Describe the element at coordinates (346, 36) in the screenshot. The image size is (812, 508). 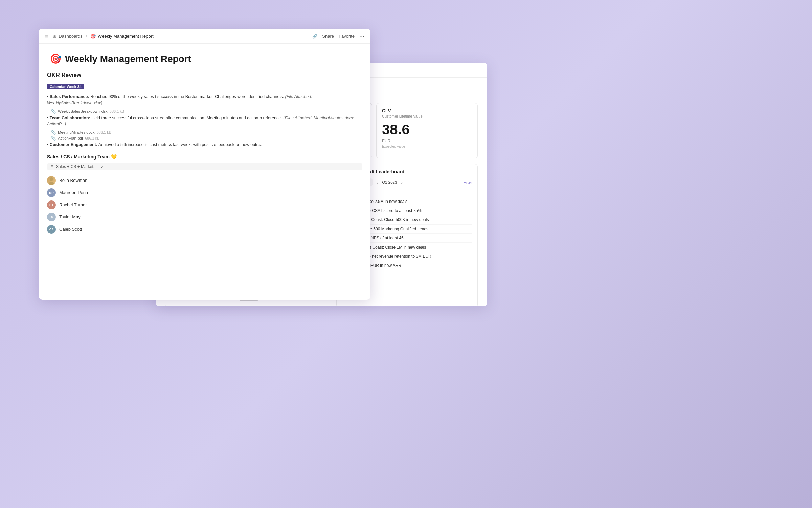
I see `favorite-button: Favorite` at that location.